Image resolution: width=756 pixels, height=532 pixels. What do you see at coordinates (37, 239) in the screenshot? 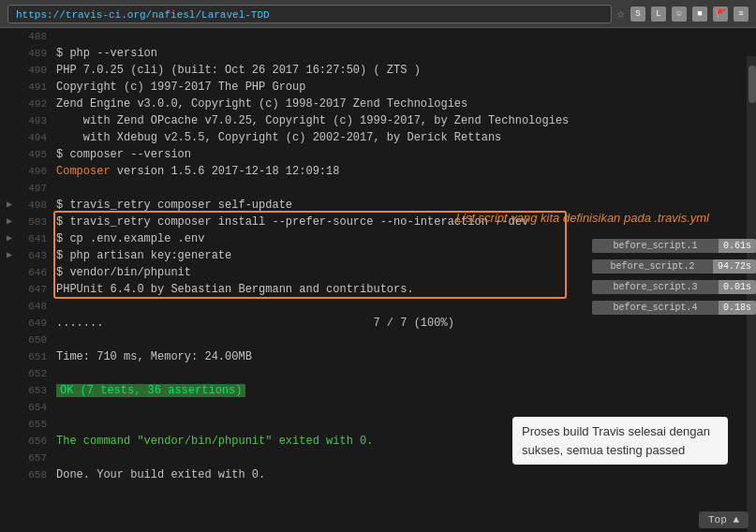
I see `line-number: 641` at bounding box center [37, 239].